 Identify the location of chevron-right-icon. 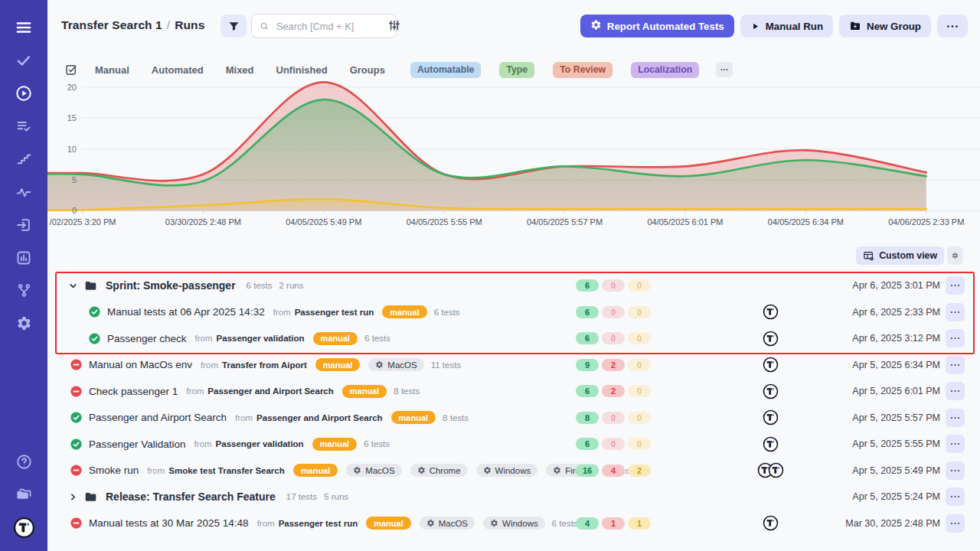
(74, 497).